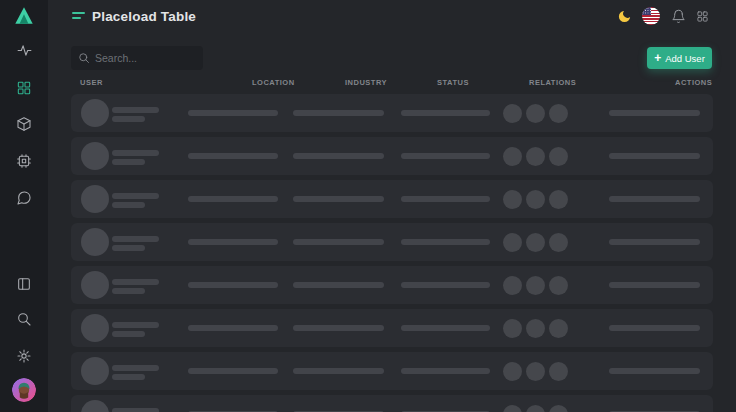 The height and width of the screenshot is (412, 736). I want to click on chip-icon, so click(24, 161).